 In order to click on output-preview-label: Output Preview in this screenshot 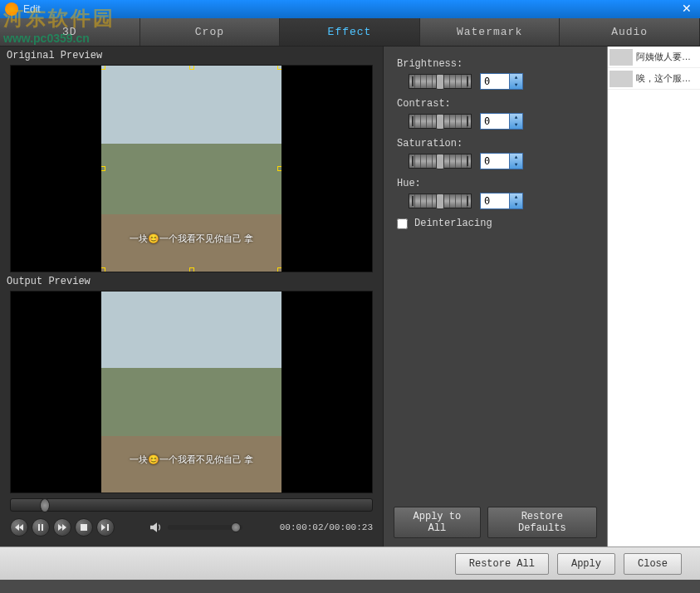, I will do `click(191, 282)`.